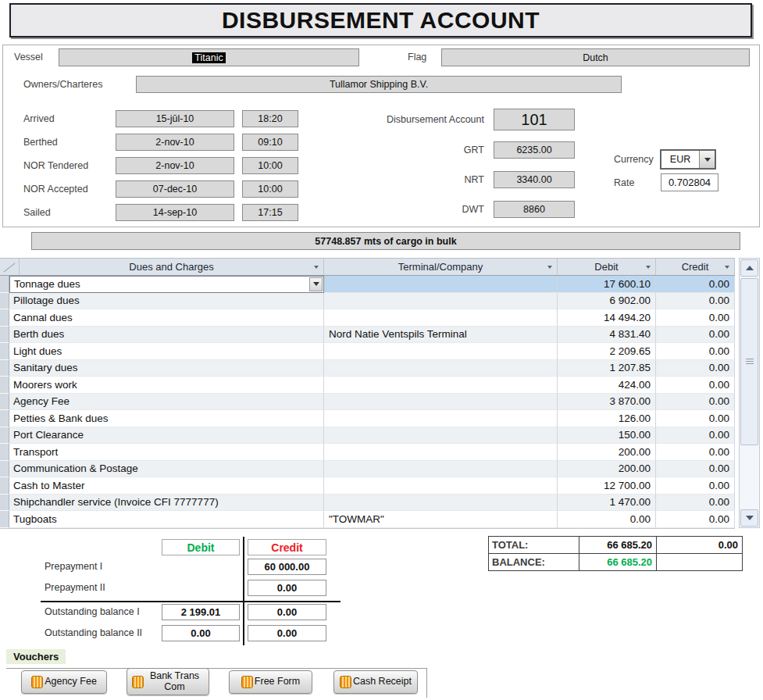 This screenshot has height=700, width=763. Describe the element at coordinates (209, 58) in the screenshot. I see `vessel-input: Titanic` at that location.